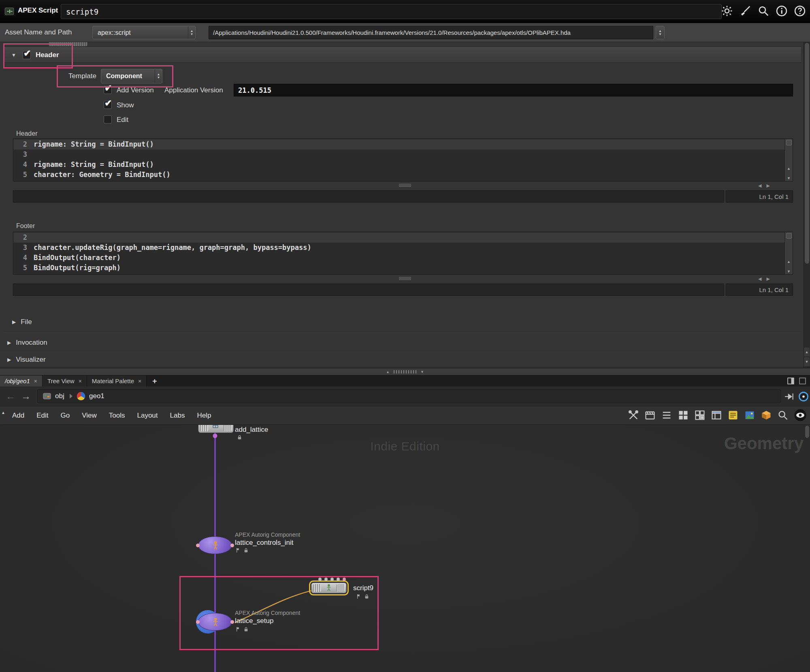 The image size is (810, 672). Describe the element at coordinates (807, 205) in the screenshot. I see `param-scrollbar` at that location.